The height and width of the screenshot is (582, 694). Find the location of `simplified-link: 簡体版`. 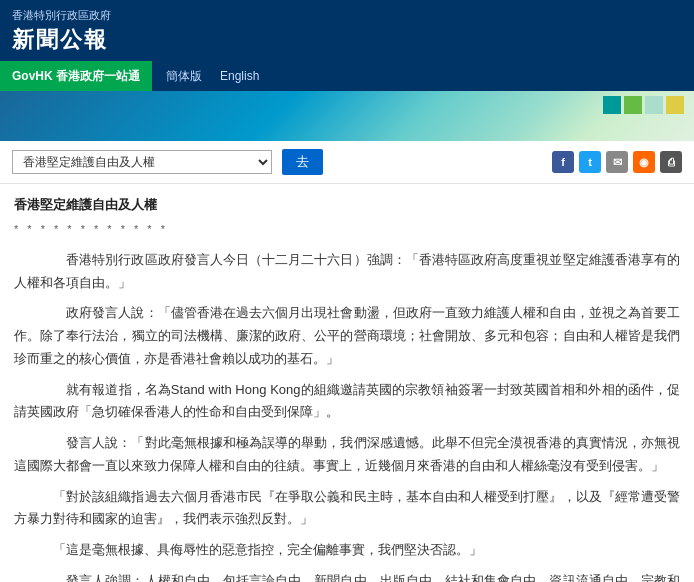

simplified-link: 簡体版 is located at coordinates (184, 76).